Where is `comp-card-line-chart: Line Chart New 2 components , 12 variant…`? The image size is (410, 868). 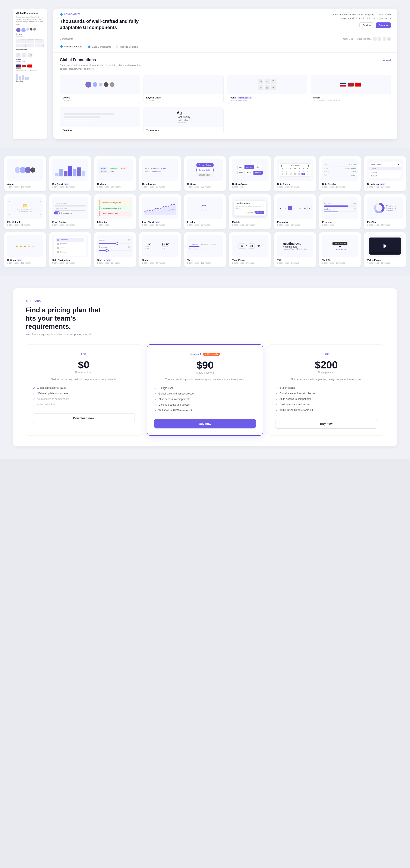 comp-card-line-chart: Line Chart New 2 components , 12 variant… is located at coordinates (160, 212).